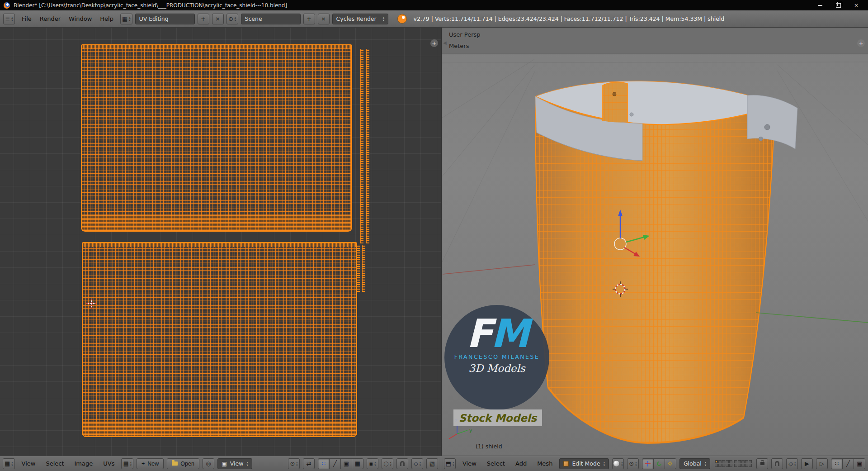  Describe the element at coordinates (777, 464) in the screenshot. I see `snap-magnet-button` at that location.